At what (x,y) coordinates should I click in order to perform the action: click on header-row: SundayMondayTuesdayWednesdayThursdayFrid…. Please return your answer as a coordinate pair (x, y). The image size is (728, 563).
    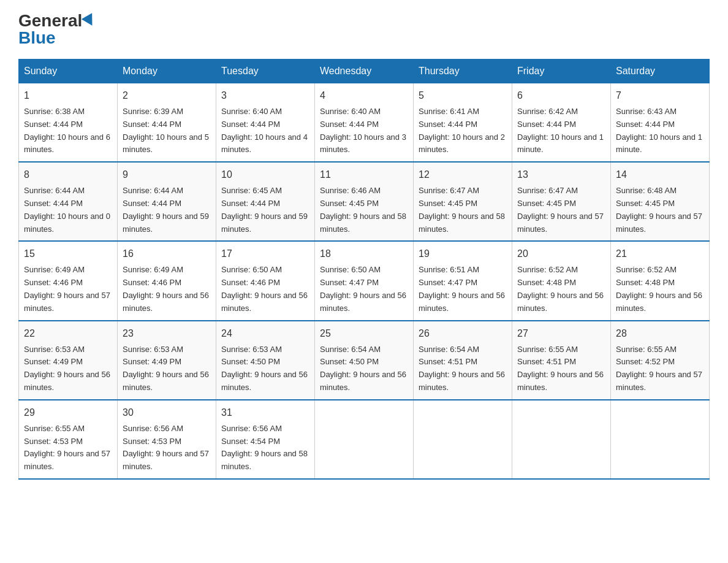
    Looking at the image, I should click on (364, 71).